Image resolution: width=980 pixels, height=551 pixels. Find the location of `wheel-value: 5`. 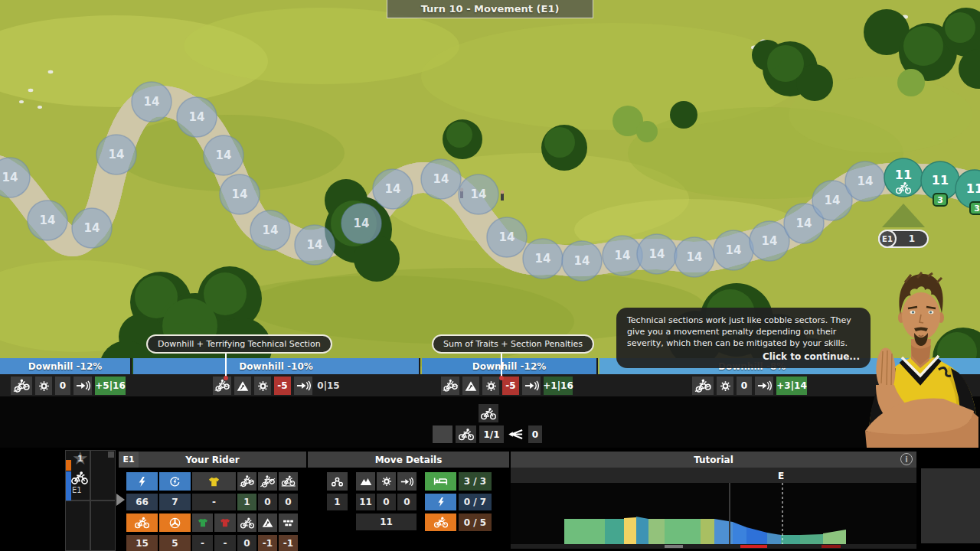

wheel-value: 5 is located at coordinates (175, 543).